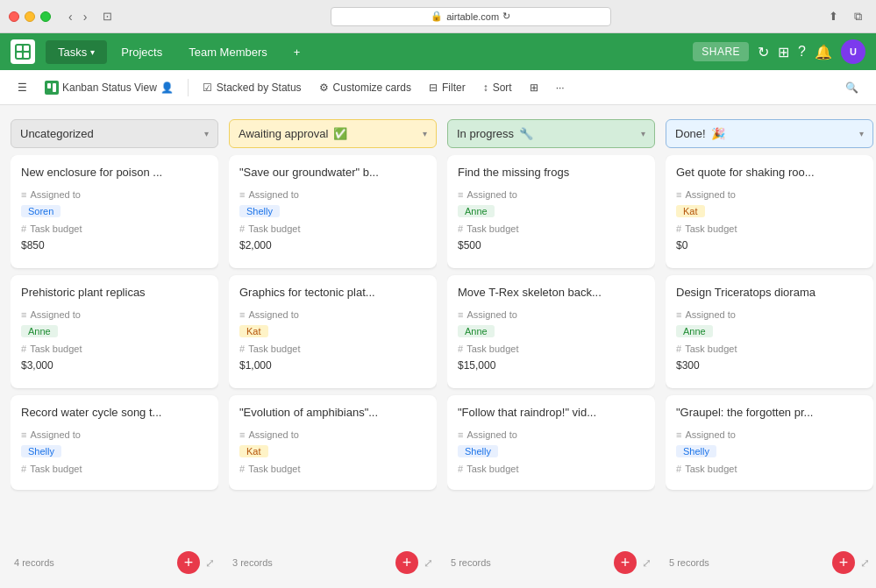 The height and width of the screenshot is (588, 876). Describe the element at coordinates (770, 443) in the screenshot. I see `card-assignee-field: ≡ Assigned to Shelly` at that location.